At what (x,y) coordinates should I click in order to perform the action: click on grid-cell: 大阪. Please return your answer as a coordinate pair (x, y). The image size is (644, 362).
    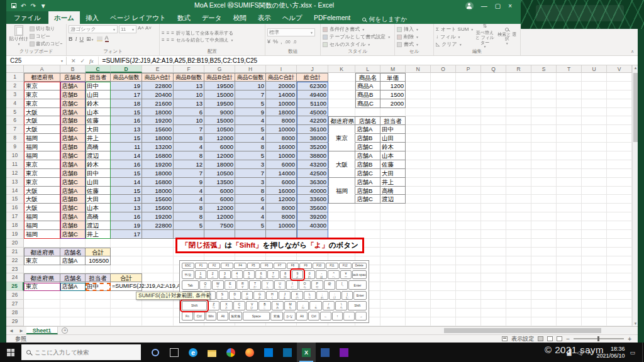
    Looking at the image, I should click on (42, 199).